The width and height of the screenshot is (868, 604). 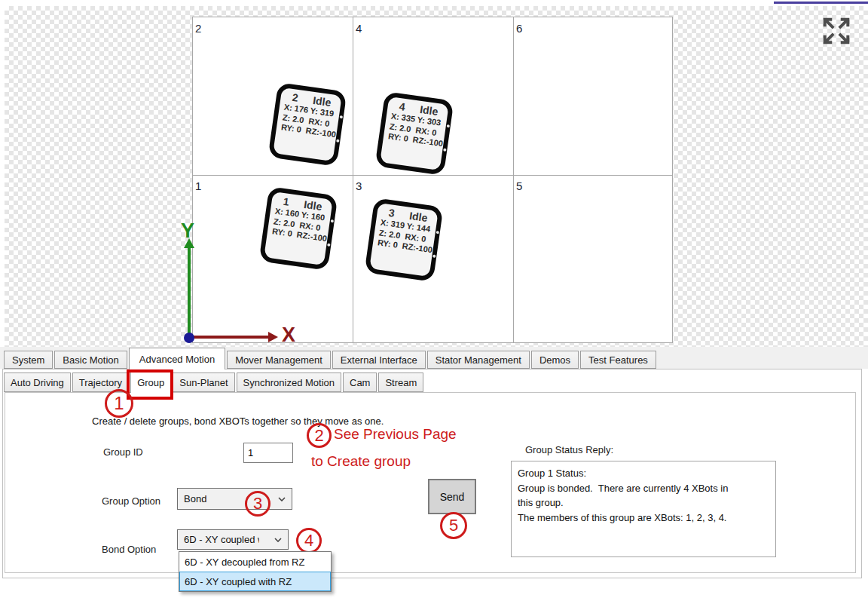 What do you see at coordinates (235, 499) in the screenshot?
I see `group-option-select: Bond` at bounding box center [235, 499].